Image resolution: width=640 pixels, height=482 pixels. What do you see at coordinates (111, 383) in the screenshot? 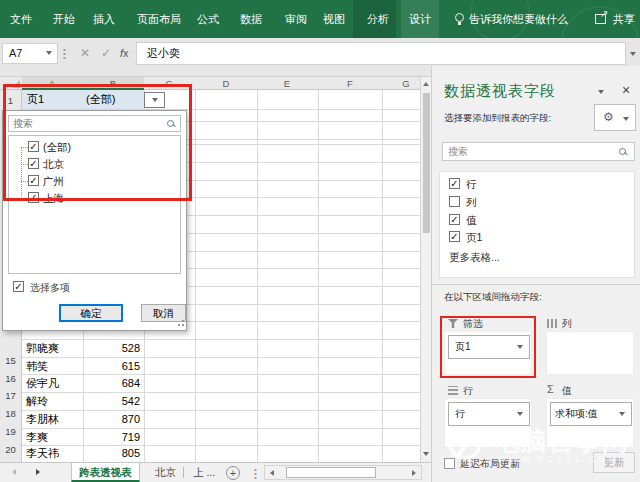
I see `cell-value: 684` at bounding box center [111, 383].